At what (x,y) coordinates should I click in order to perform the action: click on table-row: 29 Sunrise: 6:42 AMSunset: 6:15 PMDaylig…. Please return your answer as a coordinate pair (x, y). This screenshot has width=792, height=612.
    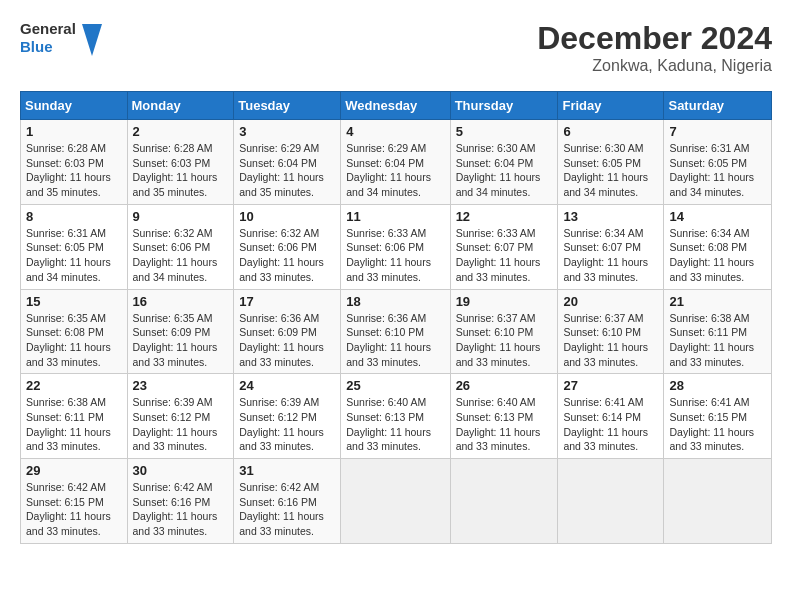
    Looking at the image, I should click on (74, 502).